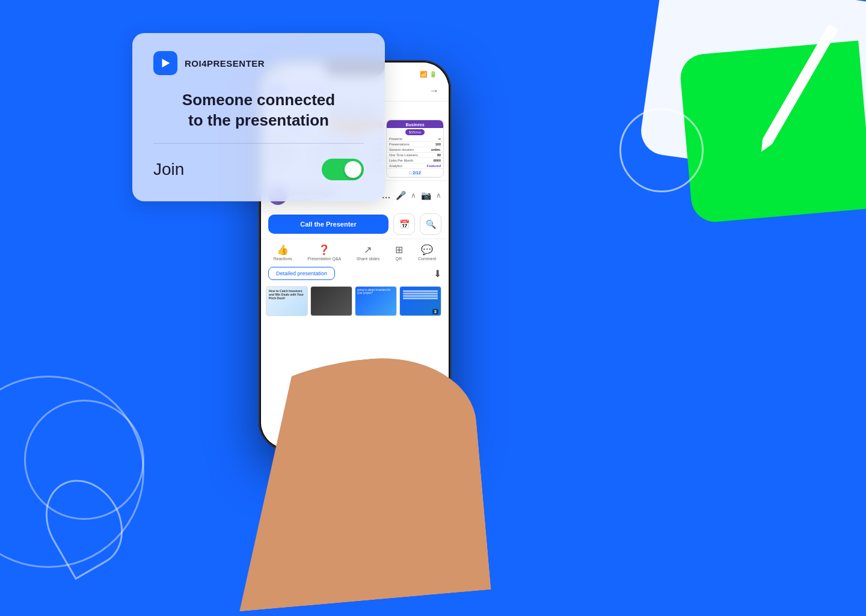  I want to click on call-presenter-button: Call the Presenter, so click(328, 224).